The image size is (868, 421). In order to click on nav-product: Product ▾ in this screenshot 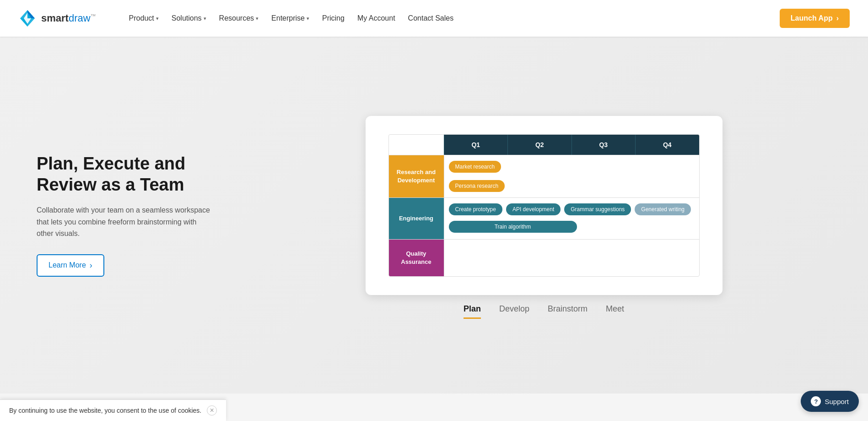, I will do `click(144, 18)`.